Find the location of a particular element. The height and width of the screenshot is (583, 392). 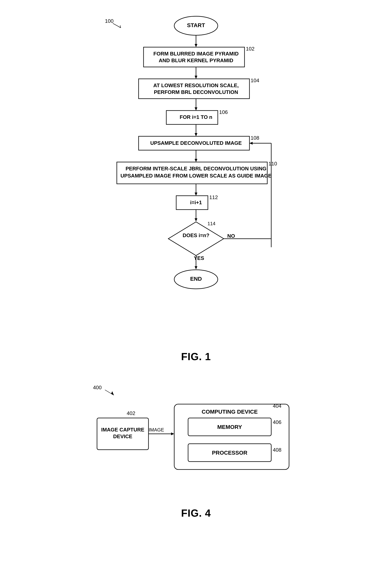

step110-line2: UPSAMPLED IMAGE FROM LOWER SCALE AS GUID… is located at coordinates (196, 176).